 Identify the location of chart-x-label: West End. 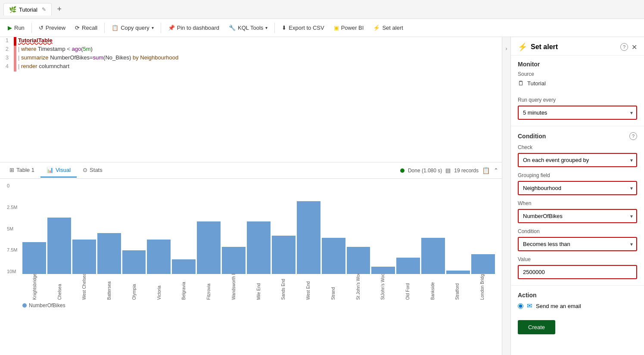
(308, 287).